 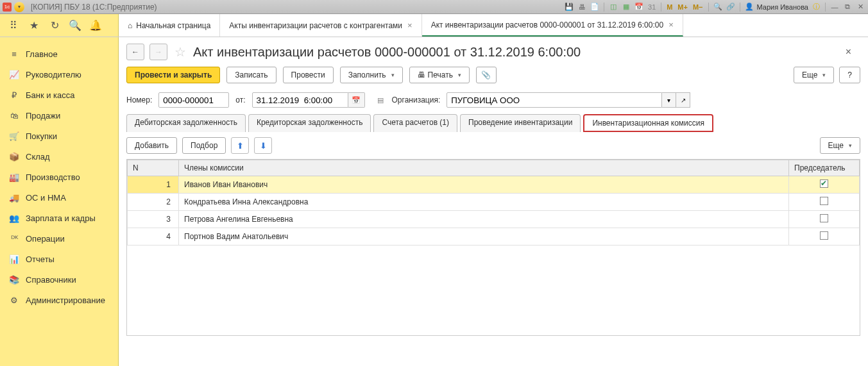 What do you see at coordinates (151, 146) in the screenshot?
I see `add-button: Добавить` at bounding box center [151, 146].